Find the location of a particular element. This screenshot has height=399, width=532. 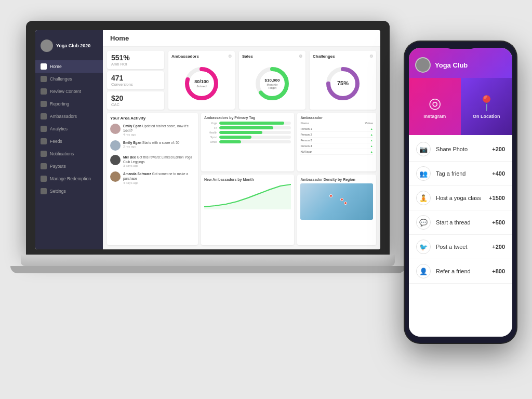

review-icon is located at coordinates (44, 91).